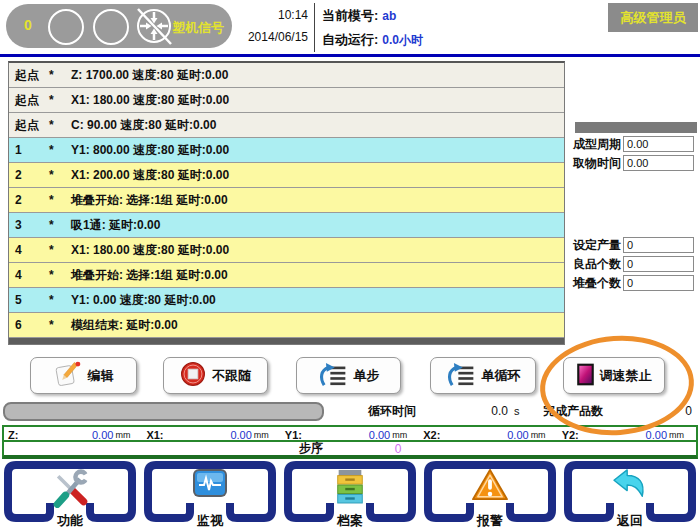 This screenshot has height=532, width=700. What do you see at coordinates (32, 300) in the screenshot?
I see `row-number: 5` at bounding box center [32, 300].